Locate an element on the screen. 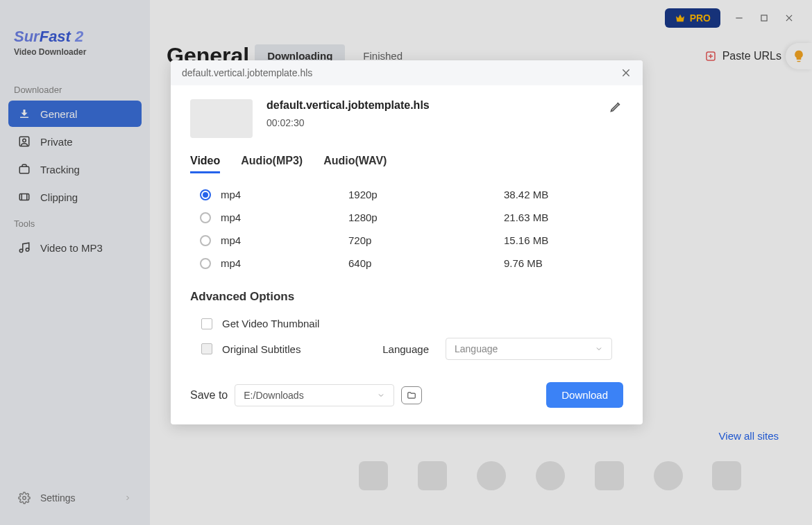 This screenshot has width=812, height=525. modal-header-title: default.vertical.jobtemplate.hls is located at coordinates (247, 73).